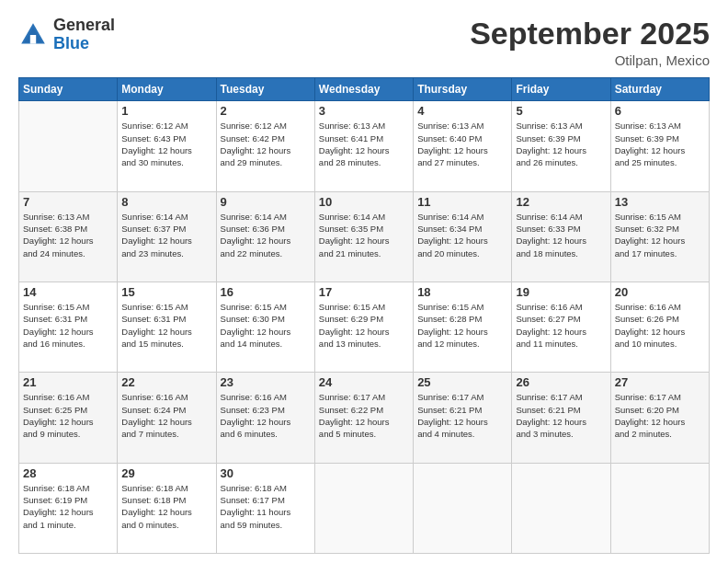 Image resolution: width=728 pixels, height=563 pixels. Describe the element at coordinates (561, 416) in the screenshot. I see `day-info: Sunrise: 6:17 AM Sunset: 6:21 PM Dayligh…` at that location.